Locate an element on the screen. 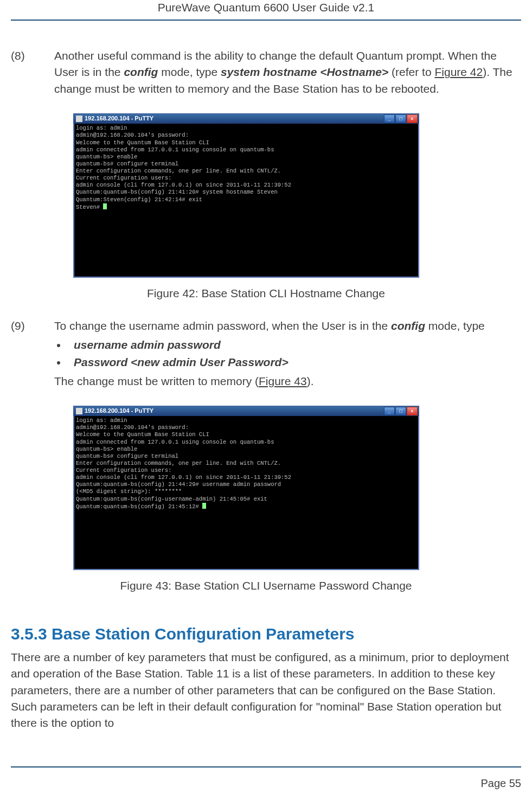  item-body: Another useful command is the ability to… is located at coordinates (287, 73).